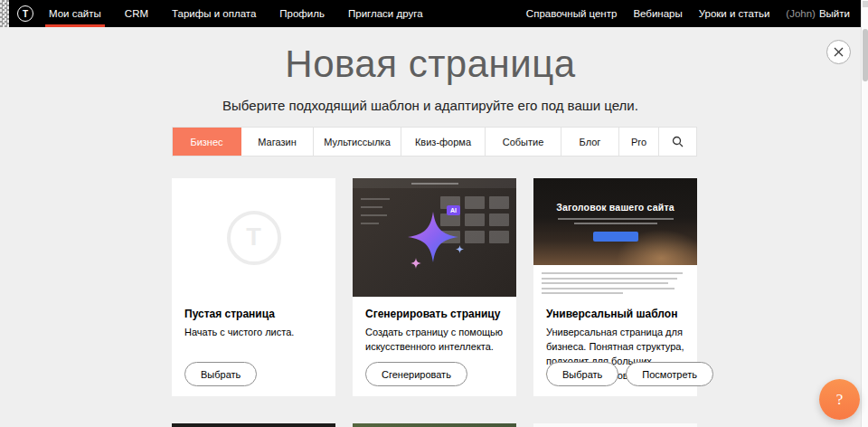 Image resolution: width=868 pixels, height=427 pixels. I want to click on nav-lessons: Уроки и статьи, so click(734, 14).